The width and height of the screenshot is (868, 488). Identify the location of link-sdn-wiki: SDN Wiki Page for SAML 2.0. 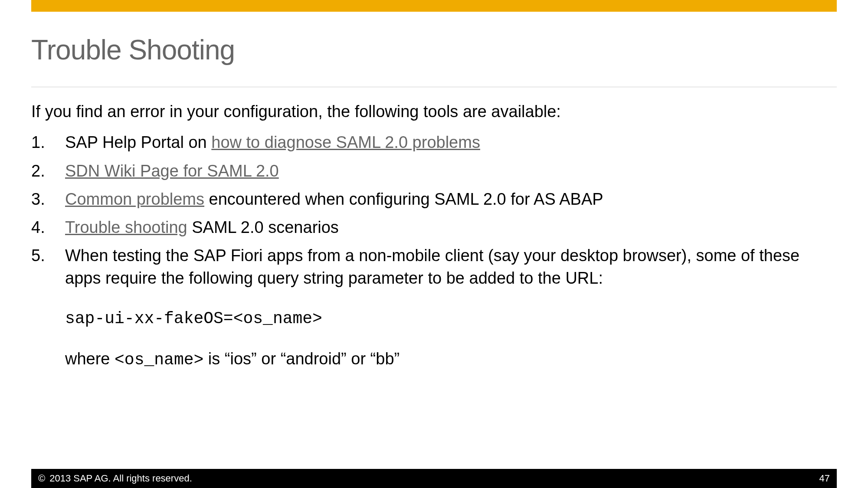
(172, 171).